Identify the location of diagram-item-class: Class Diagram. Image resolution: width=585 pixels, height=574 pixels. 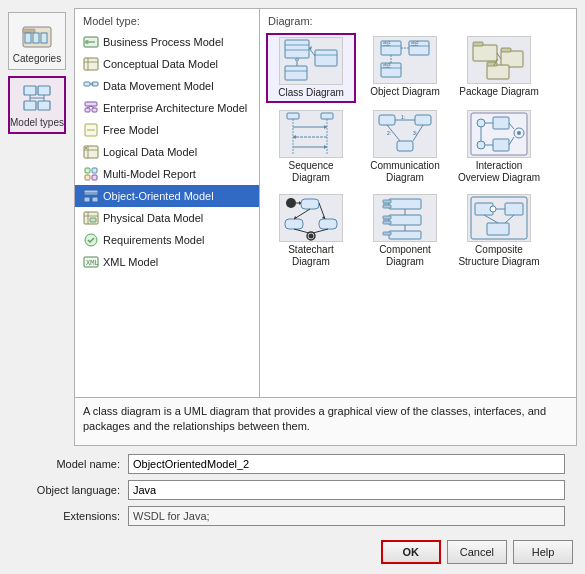
(311, 68).